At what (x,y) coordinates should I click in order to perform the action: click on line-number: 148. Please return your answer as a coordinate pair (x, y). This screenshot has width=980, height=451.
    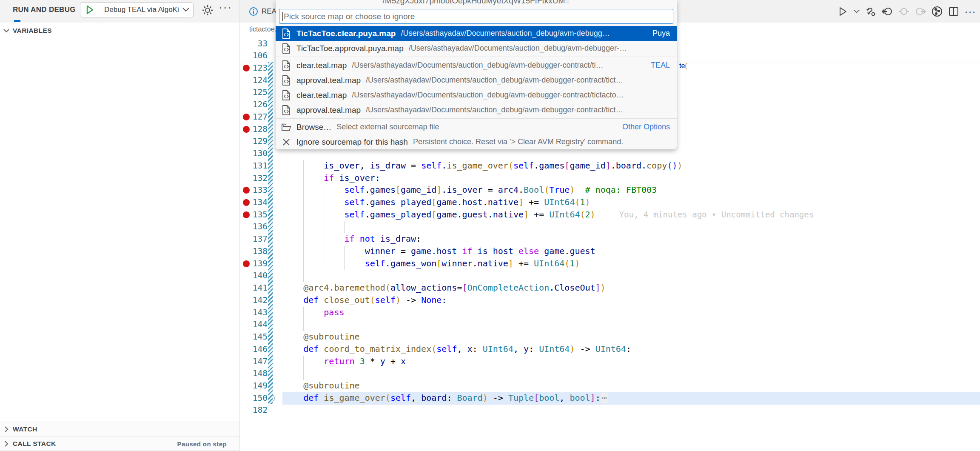
    Looking at the image, I should click on (257, 374).